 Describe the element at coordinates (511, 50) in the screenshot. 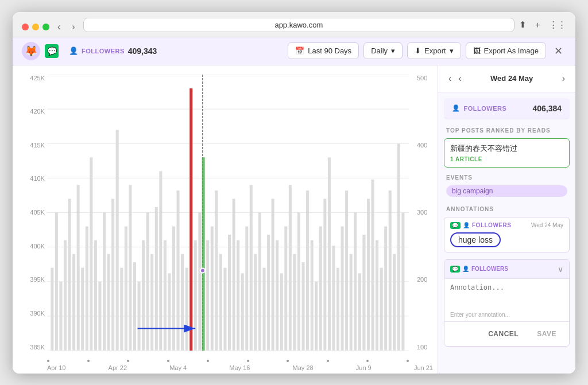

I see `export-image-label: Export As Image` at that location.